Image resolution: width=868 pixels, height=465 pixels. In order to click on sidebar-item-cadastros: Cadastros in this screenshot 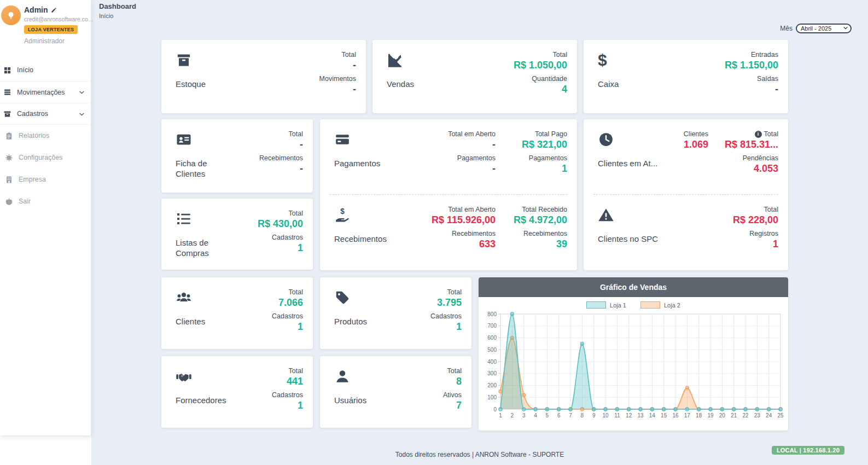, I will do `click(45, 114)`.